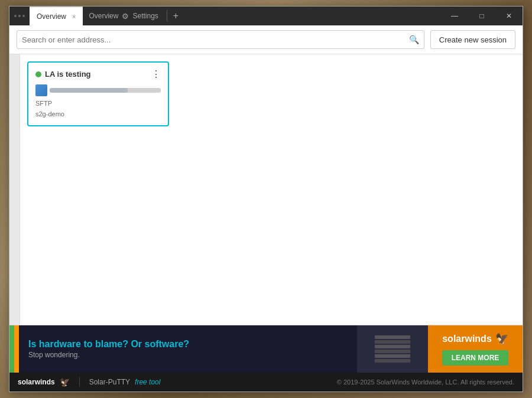 This screenshot has width=532, height=398. I want to click on titlebar-separator, so click(167, 16).